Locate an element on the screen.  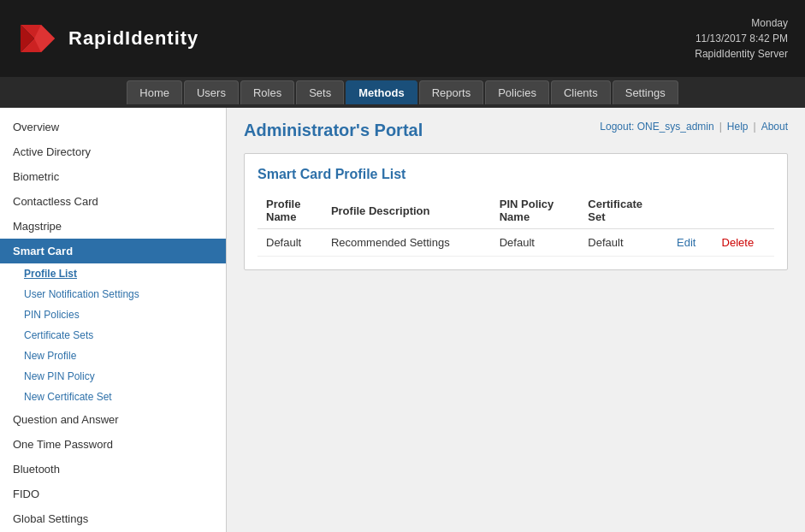
sidebar-item-question-and-answer: Question and Answer is located at coordinates (113, 419).